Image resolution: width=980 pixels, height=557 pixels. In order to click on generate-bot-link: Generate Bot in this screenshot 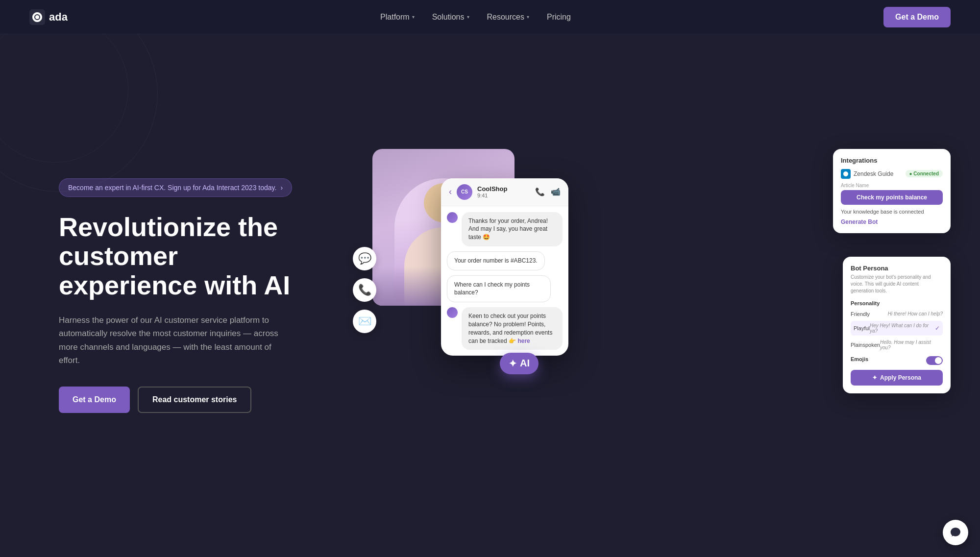, I will do `click(892, 222)`.